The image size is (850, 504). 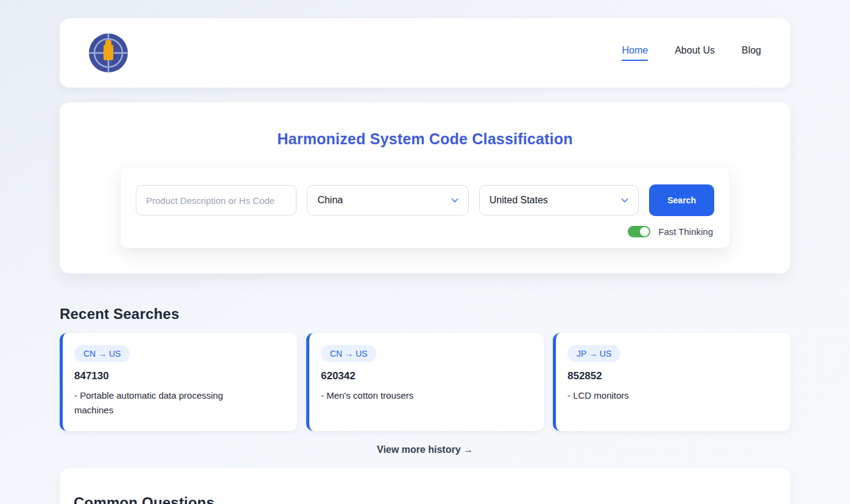 What do you see at coordinates (639, 231) in the screenshot?
I see `fast-thinking-toggle` at bounding box center [639, 231].